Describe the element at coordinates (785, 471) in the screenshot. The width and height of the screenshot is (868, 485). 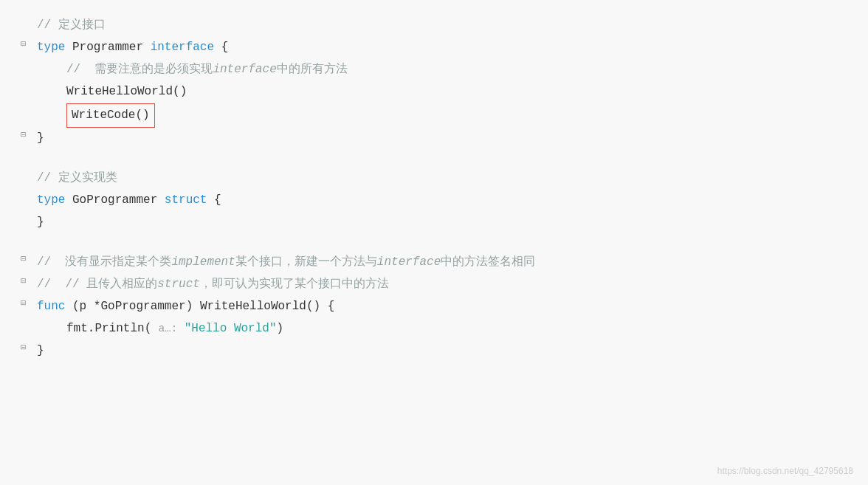
I see `watermark: https://blog.csdn.net/qq_42795618` at that location.